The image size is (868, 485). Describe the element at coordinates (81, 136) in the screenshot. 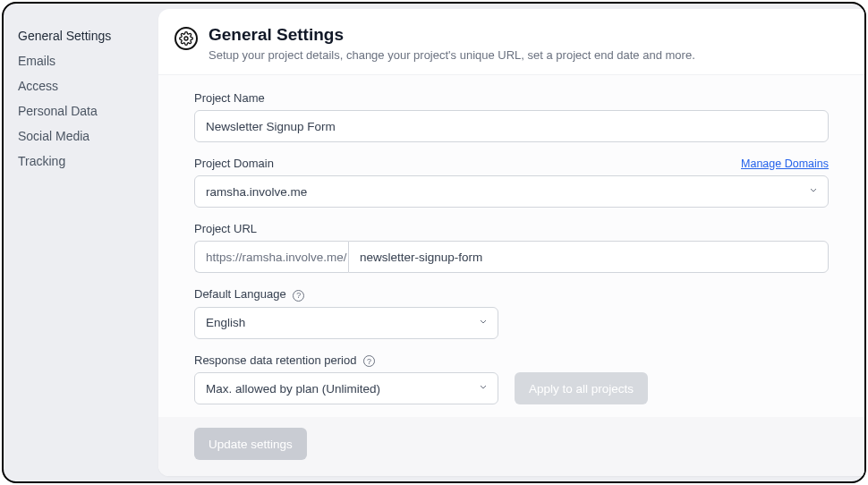

I see `sidebar-item-social-media: Social Media` at that location.